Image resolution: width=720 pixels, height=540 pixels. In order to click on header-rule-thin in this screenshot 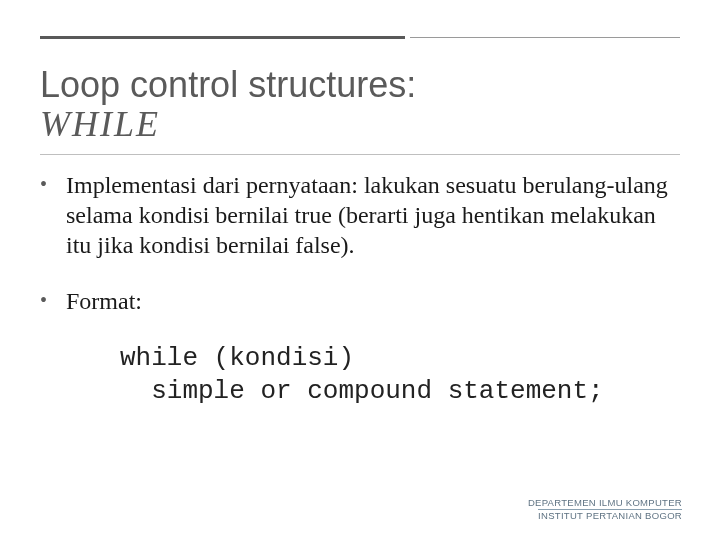, I will do `click(545, 38)`.